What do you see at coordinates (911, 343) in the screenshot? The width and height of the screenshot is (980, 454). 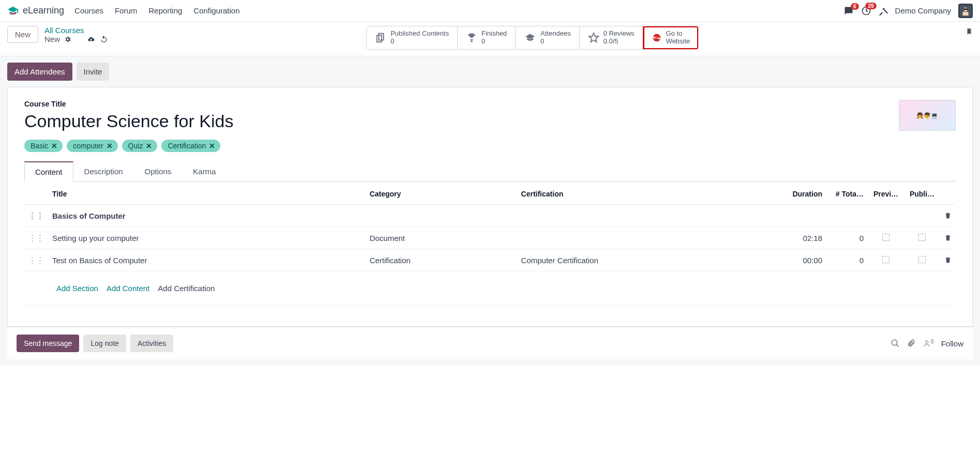 I see `attachment-icon` at bounding box center [911, 343].